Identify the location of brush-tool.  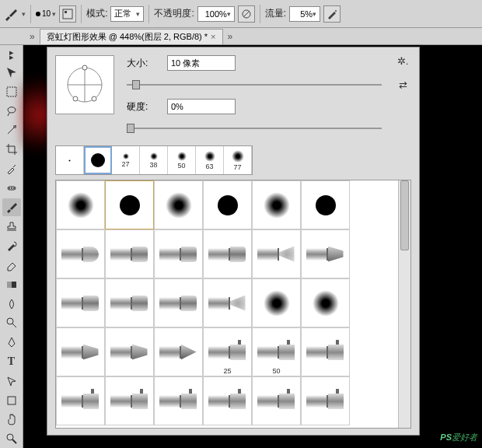
(12, 208).